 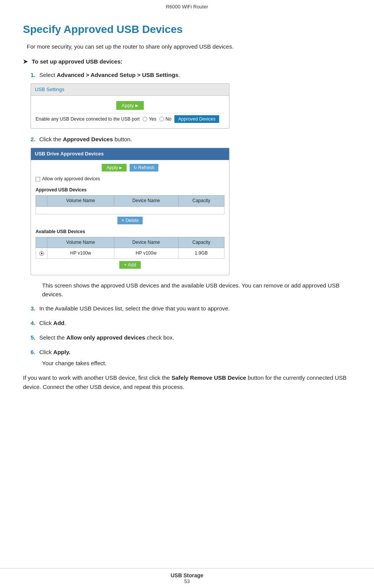 I want to click on setup-heading-text: To set up approved USB devices:, so click(x=77, y=61).